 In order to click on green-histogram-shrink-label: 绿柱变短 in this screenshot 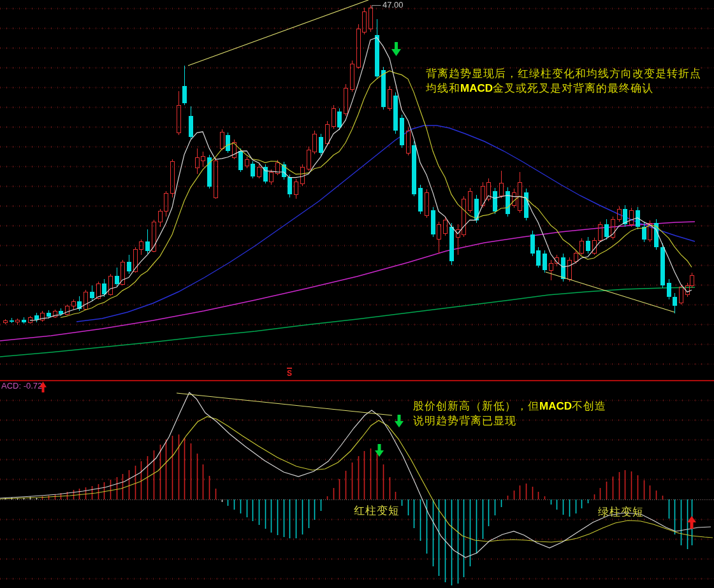, I will do `click(621, 512)`.